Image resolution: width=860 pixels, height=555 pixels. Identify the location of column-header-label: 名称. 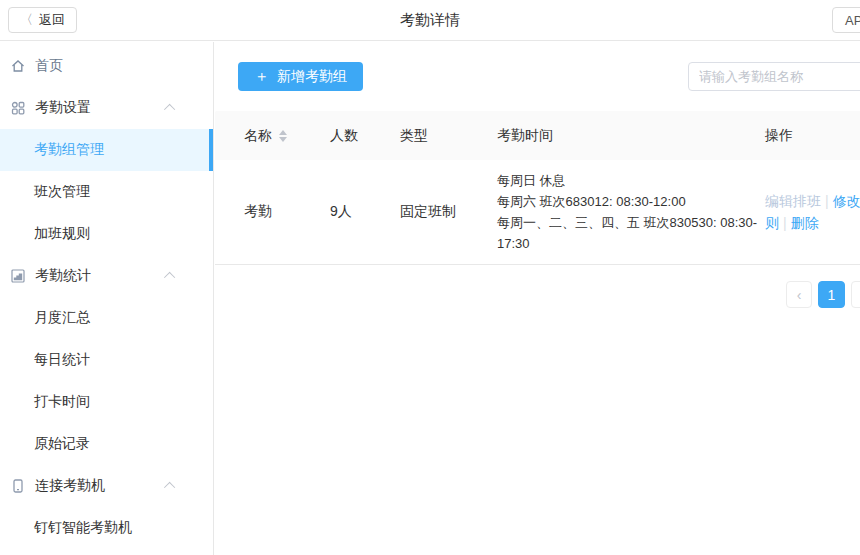
(258, 136).